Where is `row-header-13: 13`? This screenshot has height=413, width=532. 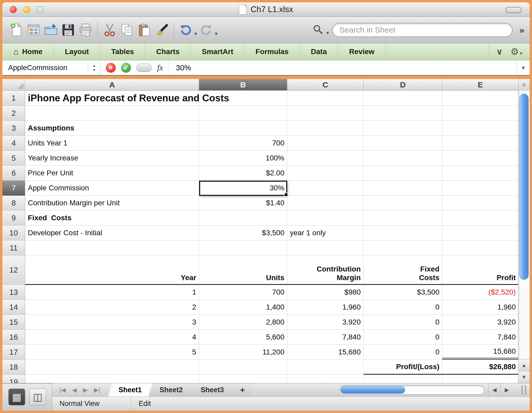
row-header-13: 13 is located at coordinates (14, 292).